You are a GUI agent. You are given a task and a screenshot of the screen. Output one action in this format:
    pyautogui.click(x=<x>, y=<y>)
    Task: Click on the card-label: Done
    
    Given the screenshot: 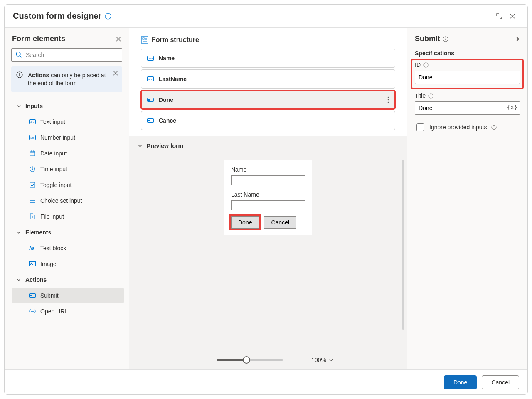 What is the action you would take?
    pyautogui.click(x=166, y=100)
    